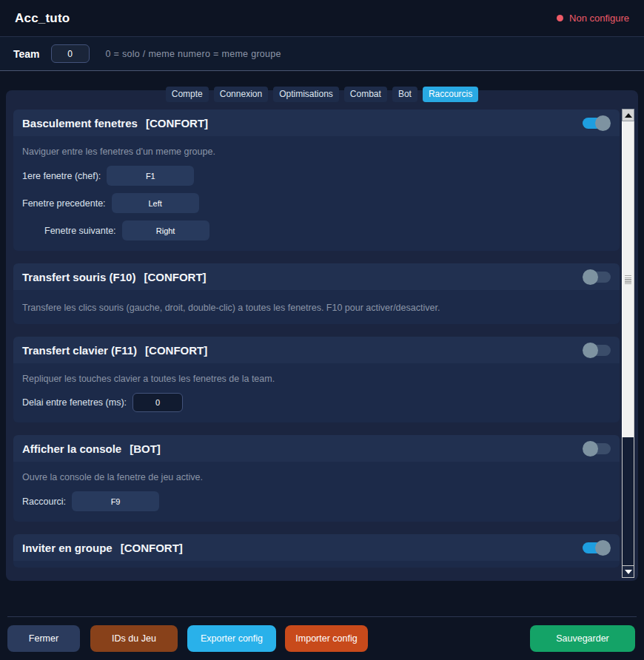 Image resolution: width=644 pixels, height=660 pixels. What do you see at coordinates (322, 95) in the screenshot?
I see `tab-bar: Compte Connexion Optimisations Combat Bo…` at bounding box center [322, 95].